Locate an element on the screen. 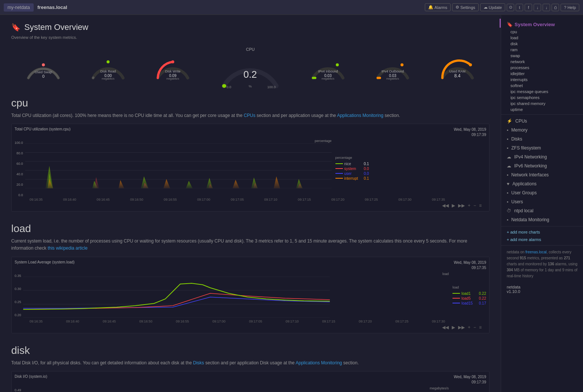 Image resolution: width=583 pixels, height=392 pixels. sidebar-item-zfs: ▪ ZFS filesystem is located at coordinates (542, 148).